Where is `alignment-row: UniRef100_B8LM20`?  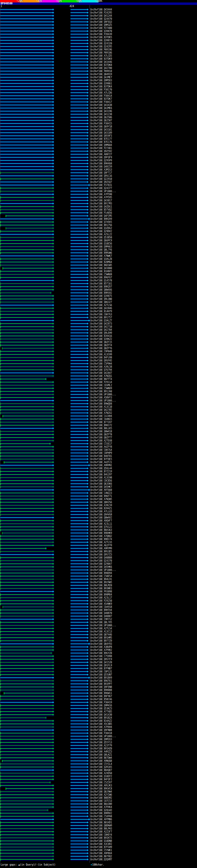 alignment-row: UniRef100_B8LM20 is located at coordinates (98, 586).